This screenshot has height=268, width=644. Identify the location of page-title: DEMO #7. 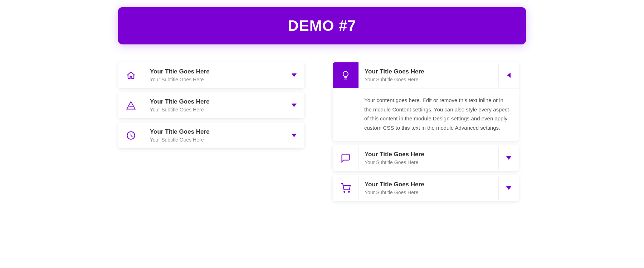
(322, 26).